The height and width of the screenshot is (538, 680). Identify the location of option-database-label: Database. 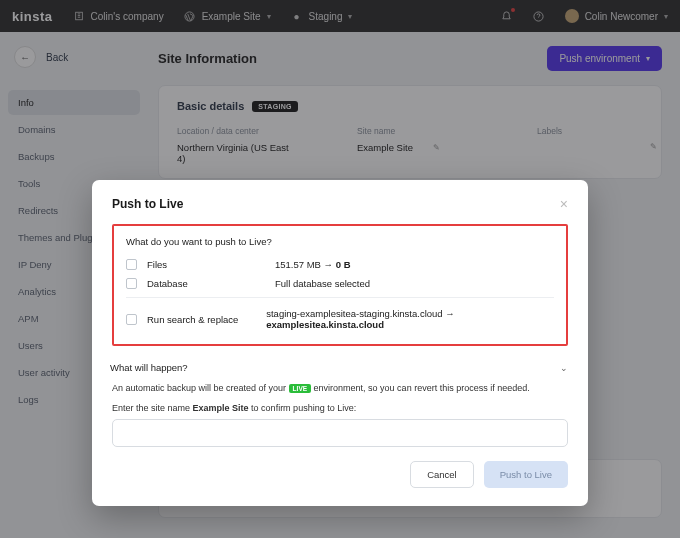
(211, 284).